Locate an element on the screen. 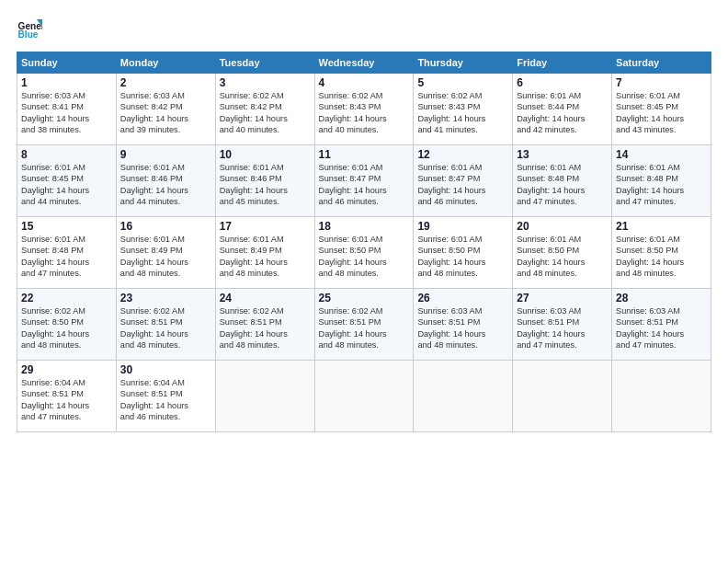 Image resolution: width=728 pixels, height=563 pixels. day-info: Sunrise: 6:01 AMSunset: 8:46 PMDaylight:… is located at coordinates (165, 185).